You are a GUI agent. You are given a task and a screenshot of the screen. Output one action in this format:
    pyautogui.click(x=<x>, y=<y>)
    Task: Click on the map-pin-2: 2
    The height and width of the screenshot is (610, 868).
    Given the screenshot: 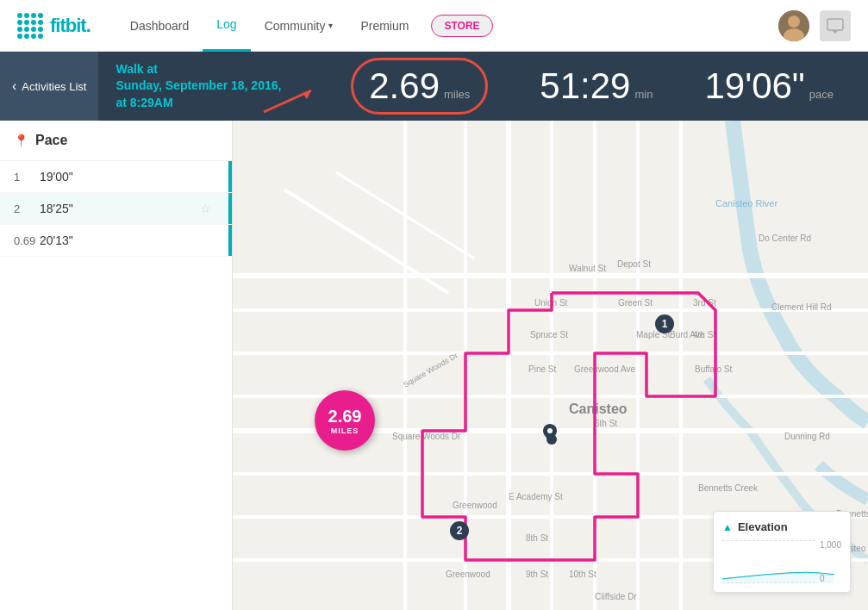 What is the action you would take?
    pyautogui.click(x=459, y=531)
    